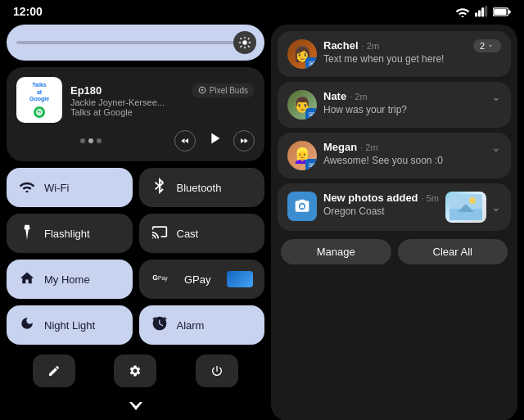 Image resolution: width=524 pixels, height=420 pixels. What do you see at coordinates (431, 198) in the screenshot?
I see `notif-time-photos: · 5m` at bounding box center [431, 198].